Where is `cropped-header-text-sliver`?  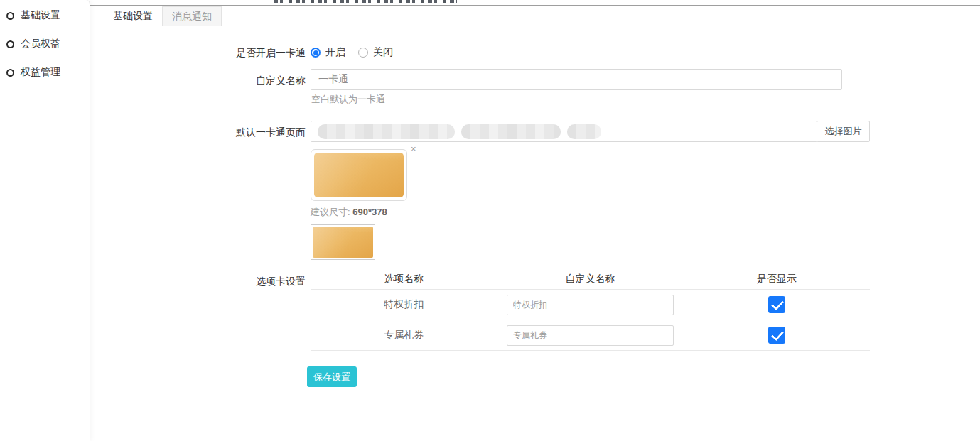 cropped-header-text-sliver is located at coordinates (365, 1).